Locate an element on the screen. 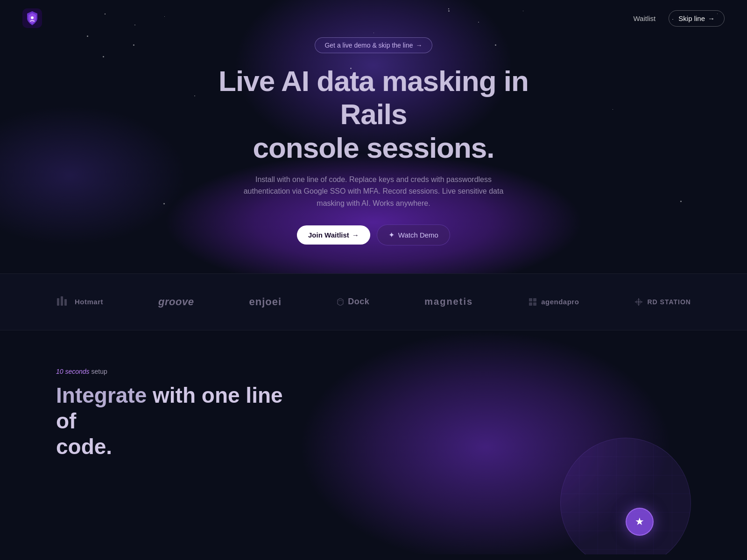  watch-demo-button: ✦ Watch Demo is located at coordinates (414, 235).